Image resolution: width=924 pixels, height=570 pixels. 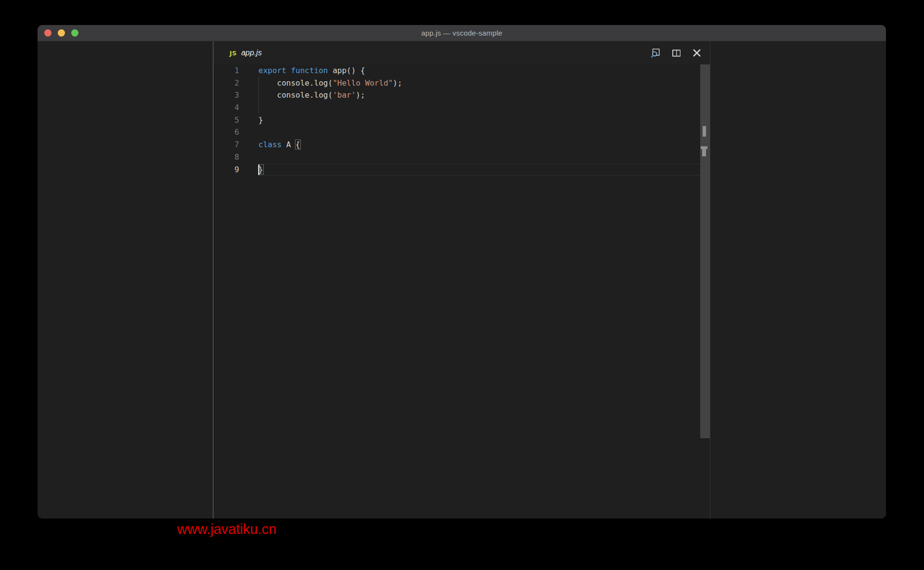 I want to click on line-number-6: 6, so click(x=236, y=132).